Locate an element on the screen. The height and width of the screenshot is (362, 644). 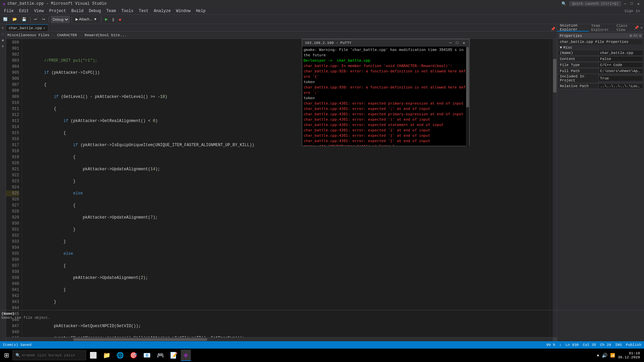
menu-view: View is located at coordinates (39, 11).